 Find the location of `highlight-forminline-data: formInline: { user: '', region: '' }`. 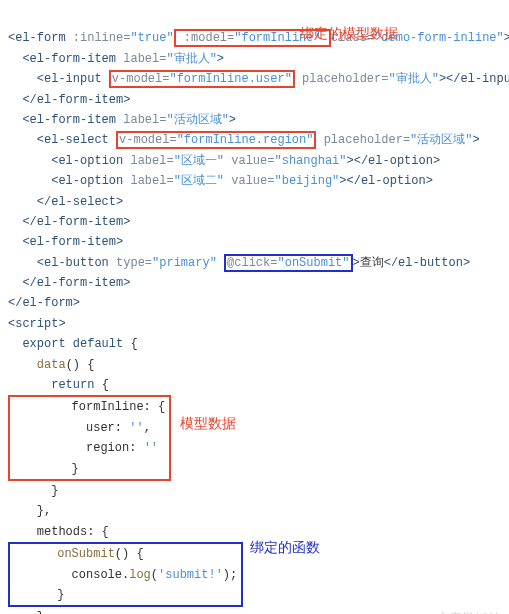

highlight-forminline-data: formInline: { user: '', region: '' } is located at coordinates (90, 438).